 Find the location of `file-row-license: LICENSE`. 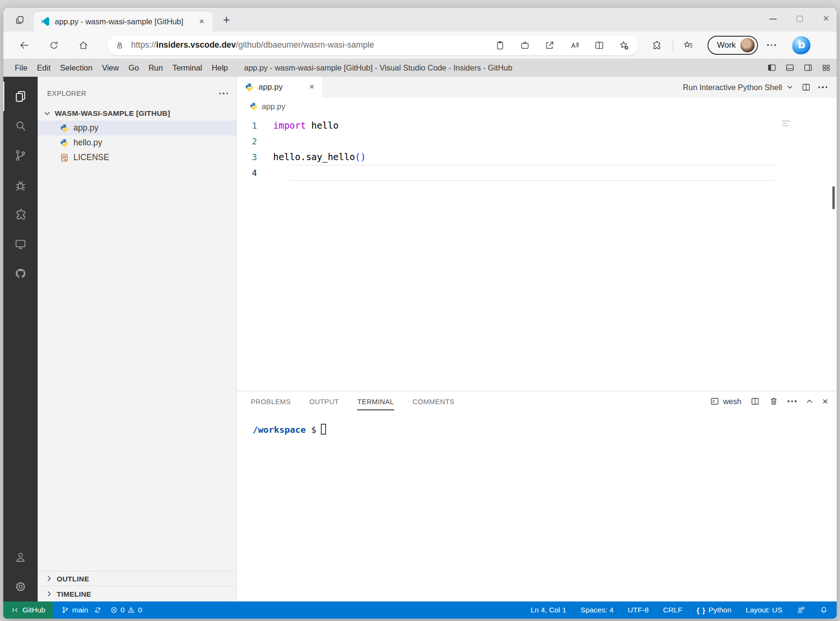

file-row-license: LICENSE is located at coordinates (137, 157).